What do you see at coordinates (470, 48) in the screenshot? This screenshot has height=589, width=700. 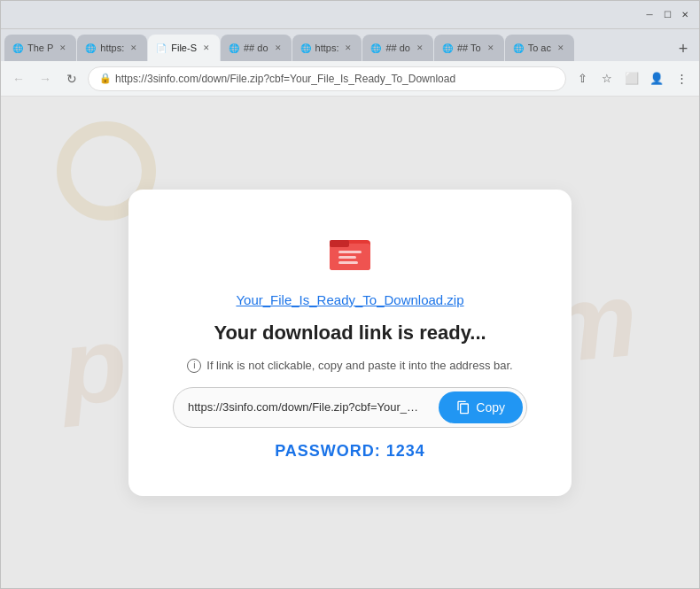 I see `tab-title: ## To` at bounding box center [470, 48].